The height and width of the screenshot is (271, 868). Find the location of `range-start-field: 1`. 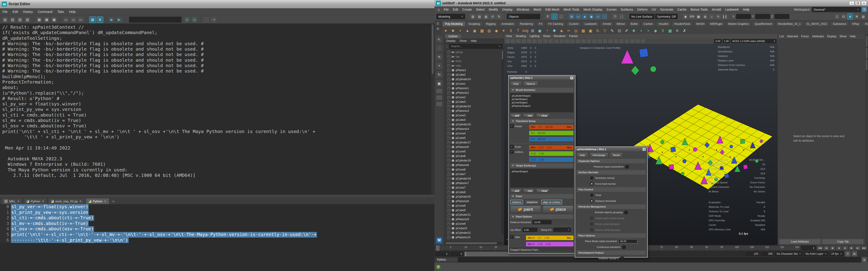

range-start-field: 1 is located at coordinates (457, 254).